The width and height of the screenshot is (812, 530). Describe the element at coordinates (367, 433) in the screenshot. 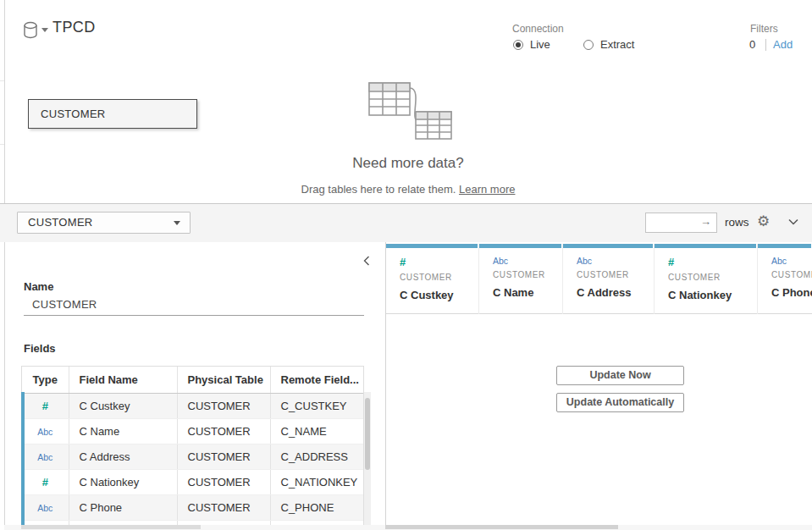

I see `fields-scrollbar-thumb` at that location.